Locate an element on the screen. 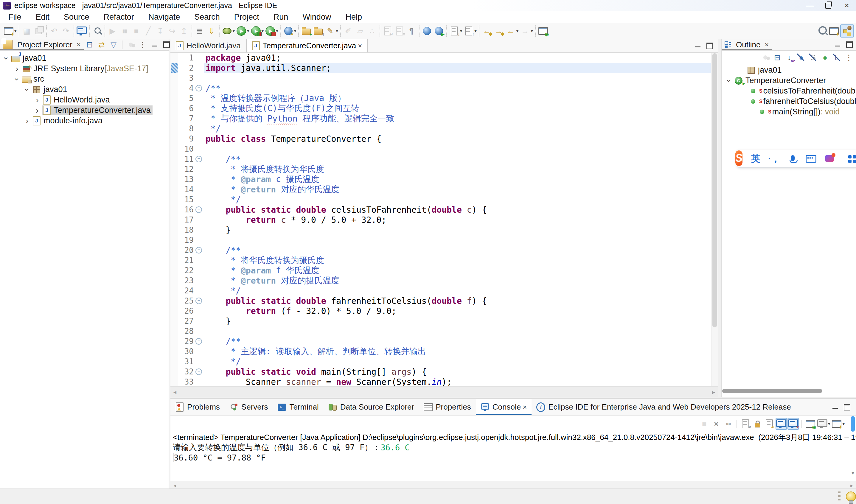 This screenshot has width=856, height=504. search-icon is located at coordinates (822, 31).